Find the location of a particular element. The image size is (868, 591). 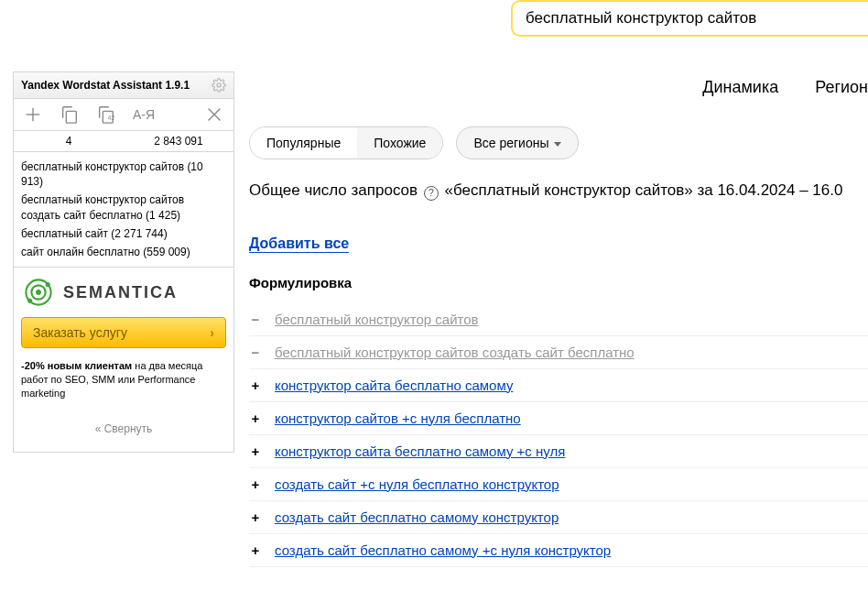

summary-dates: 16.04.2024 – 16.0 is located at coordinates (780, 191).